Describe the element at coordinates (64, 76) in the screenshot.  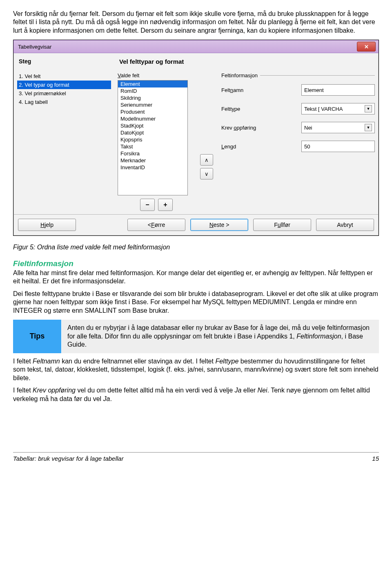
I see `step-1: 1. Vel felt` at that location.